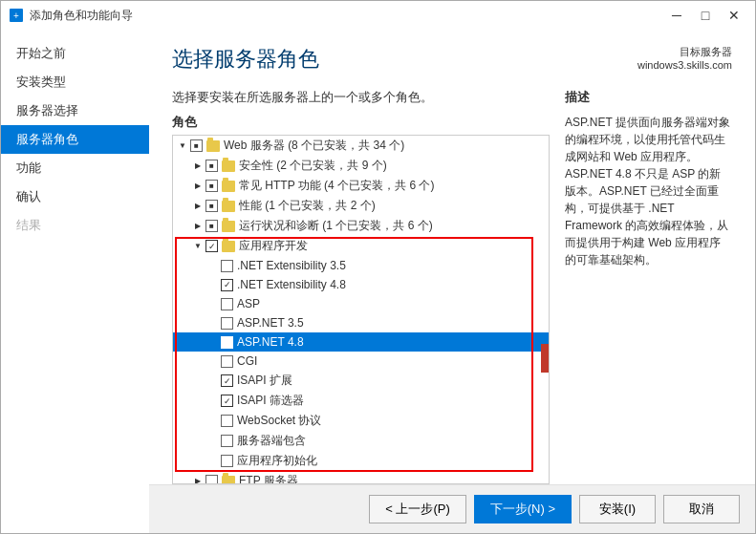  I want to click on minimize-button: ─, so click(677, 15).